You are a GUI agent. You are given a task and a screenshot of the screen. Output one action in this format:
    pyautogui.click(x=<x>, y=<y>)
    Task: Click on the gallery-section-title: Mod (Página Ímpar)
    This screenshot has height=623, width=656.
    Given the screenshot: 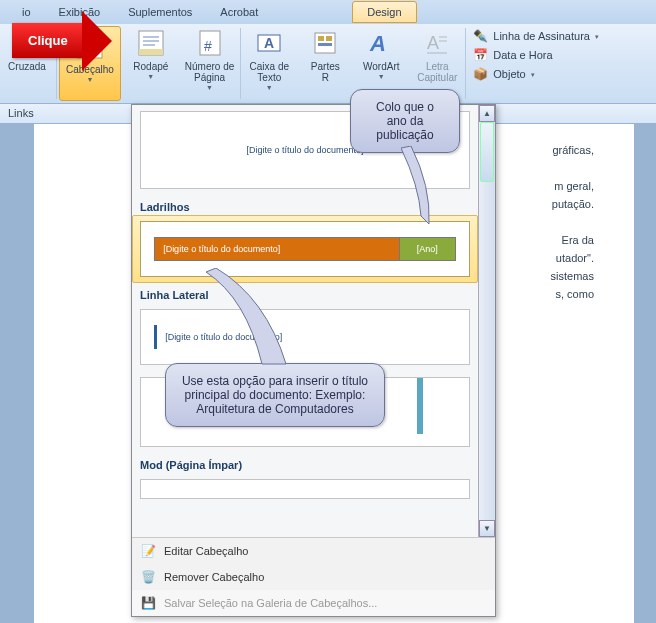 What is the action you would take?
    pyautogui.click(x=305, y=463)
    